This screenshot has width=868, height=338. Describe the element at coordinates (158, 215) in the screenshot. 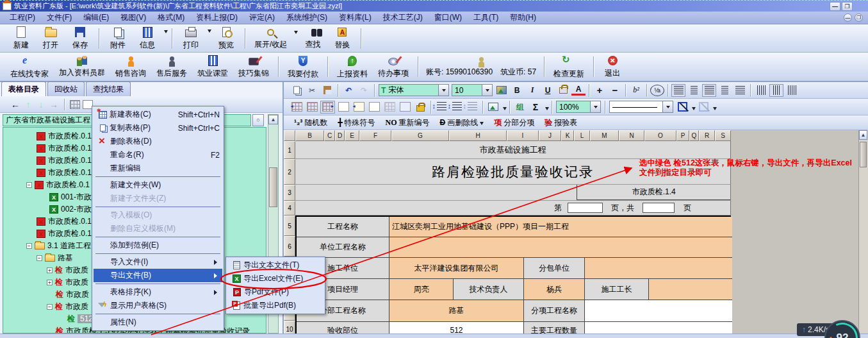

I see `menu-item-import-template: 导入模板(O)` at that location.